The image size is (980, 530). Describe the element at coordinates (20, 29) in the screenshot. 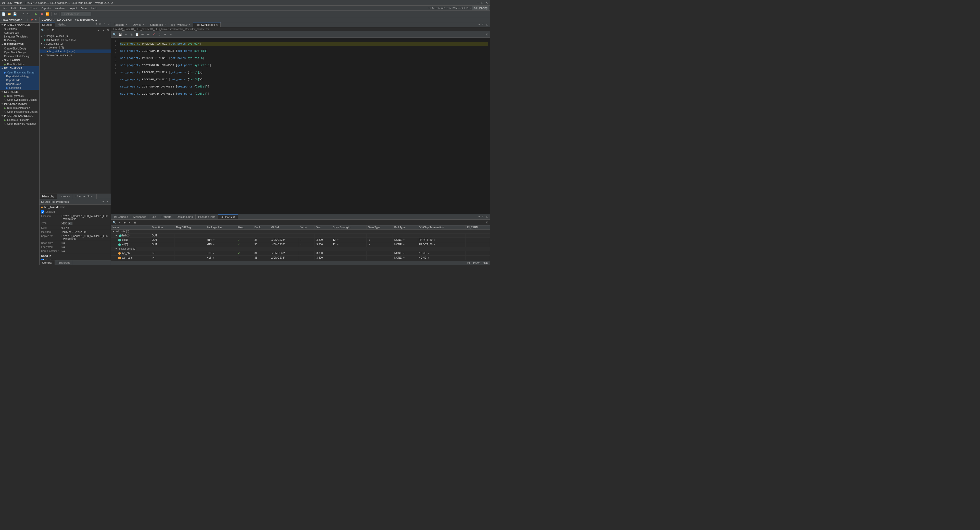

I see `nav-settings: ⚙Settings` at that location.